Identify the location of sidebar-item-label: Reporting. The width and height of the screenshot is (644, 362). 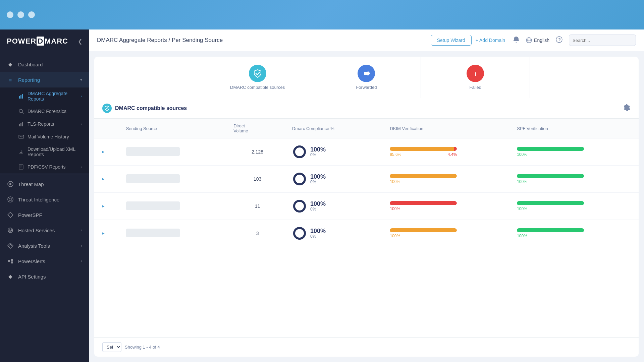
(29, 80).